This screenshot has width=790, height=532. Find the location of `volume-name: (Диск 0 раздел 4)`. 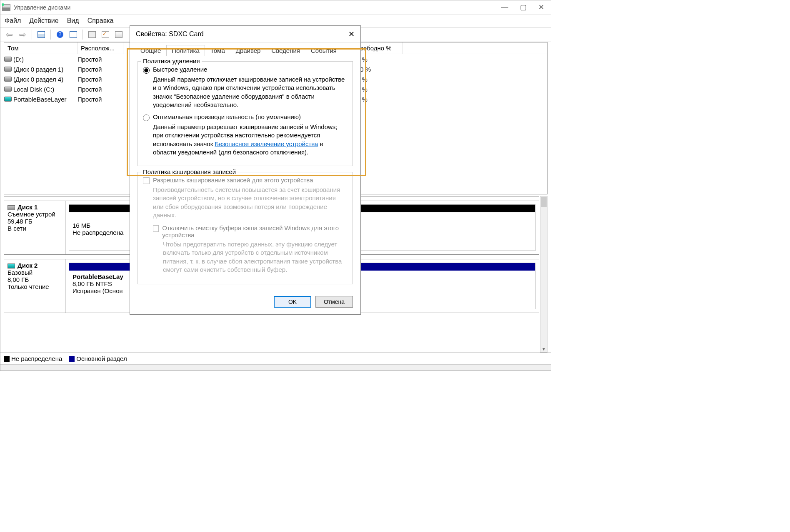

volume-name: (Диск 0 раздел 4) is located at coordinates (38, 79).